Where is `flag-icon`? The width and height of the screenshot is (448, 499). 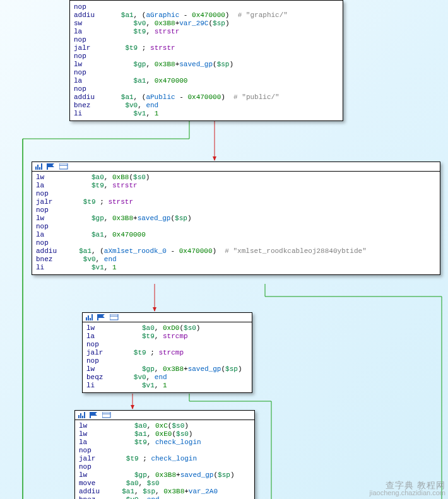
flag-icon is located at coordinates (102, 317).